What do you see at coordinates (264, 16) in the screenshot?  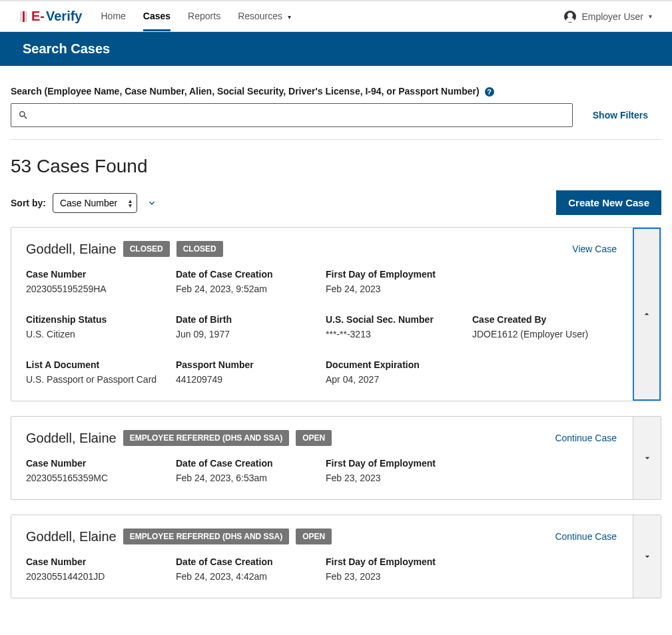 I see `nav-resources: Resources ▾` at bounding box center [264, 16].